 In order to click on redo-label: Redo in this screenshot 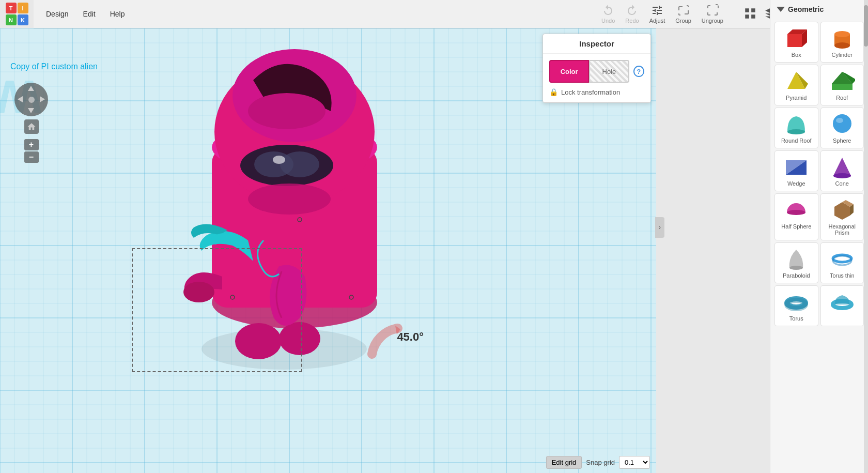, I will do `click(632, 21)`.